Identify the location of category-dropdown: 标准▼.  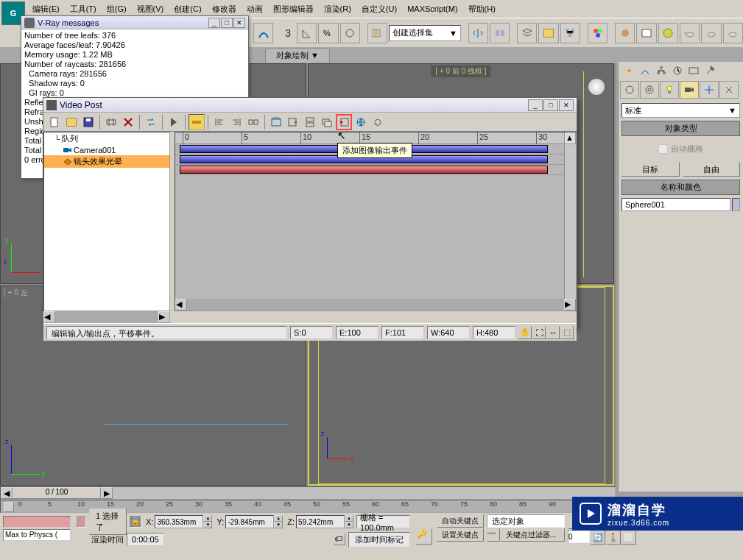
(680, 110).